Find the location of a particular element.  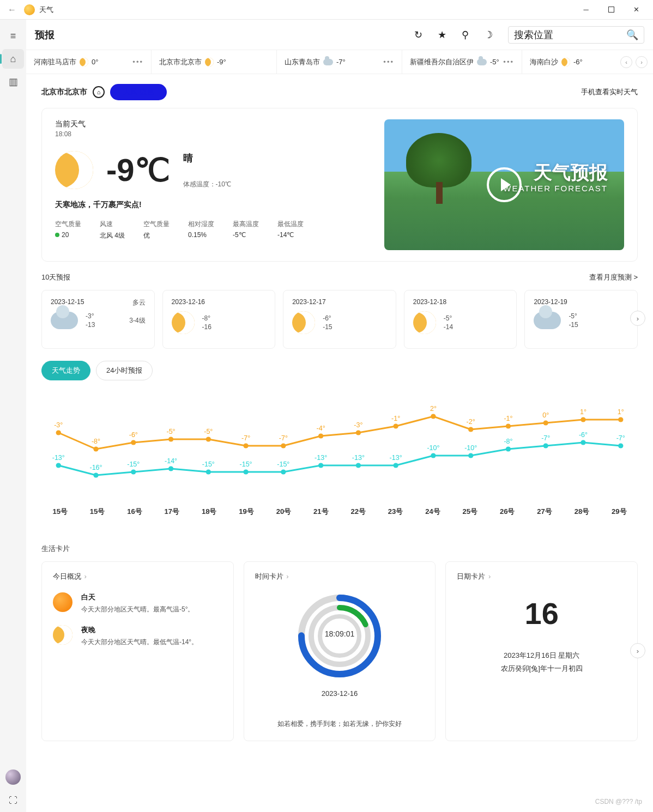

date-card: 日期卡片 › 16 2023年12月16日 星期六 农历癸卯[兔]年十一月初四 is located at coordinates (542, 651).